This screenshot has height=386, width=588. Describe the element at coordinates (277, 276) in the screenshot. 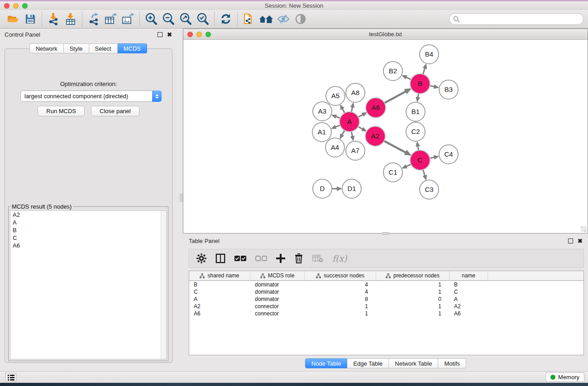

I see `column-header-MCDS-role: MCDS role` at that location.